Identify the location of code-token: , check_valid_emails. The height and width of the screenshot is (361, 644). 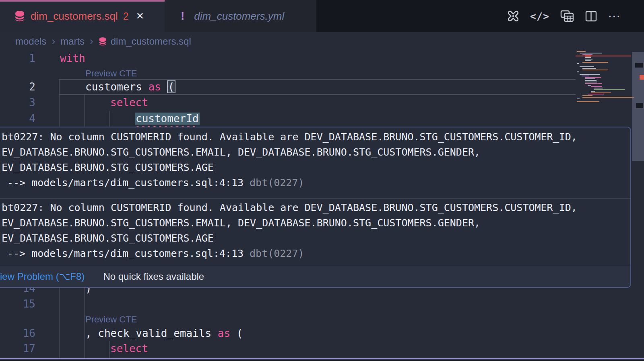
(151, 333).